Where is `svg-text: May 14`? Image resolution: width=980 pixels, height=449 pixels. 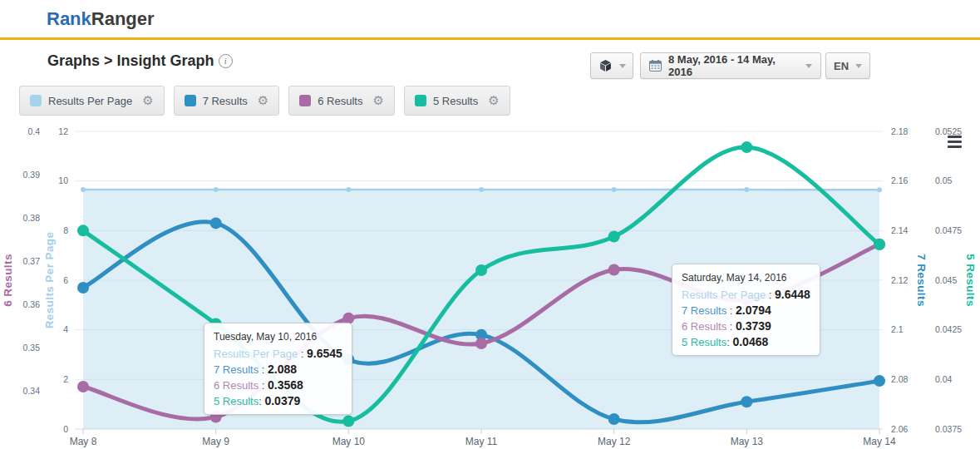
svg-text: May 14 is located at coordinates (879, 442).